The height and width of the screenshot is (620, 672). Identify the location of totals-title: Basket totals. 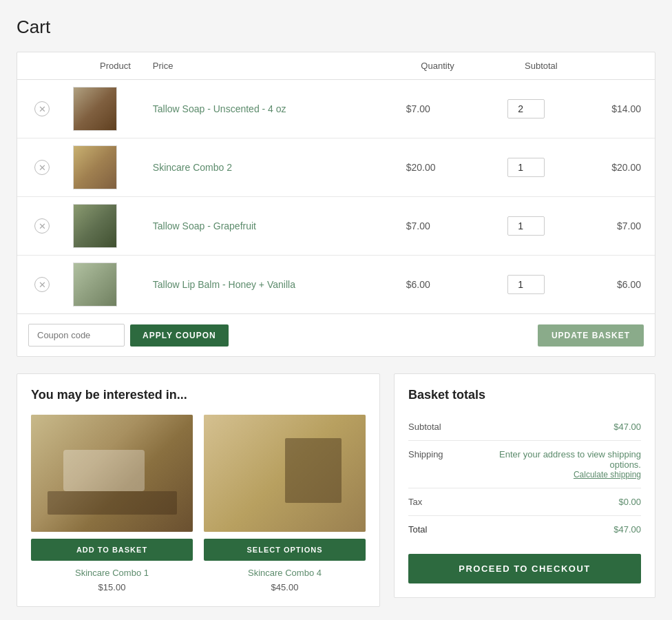
(525, 395).